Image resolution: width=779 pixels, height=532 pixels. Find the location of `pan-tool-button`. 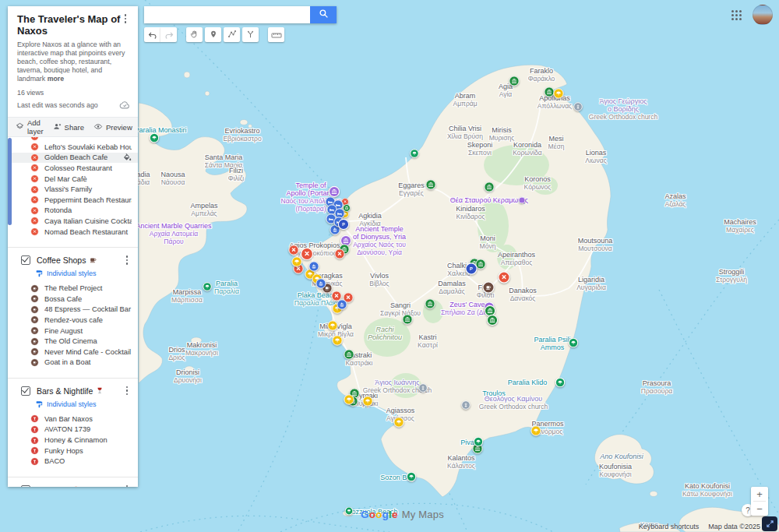

pan-tool-button is located at coordinates (195, 34).